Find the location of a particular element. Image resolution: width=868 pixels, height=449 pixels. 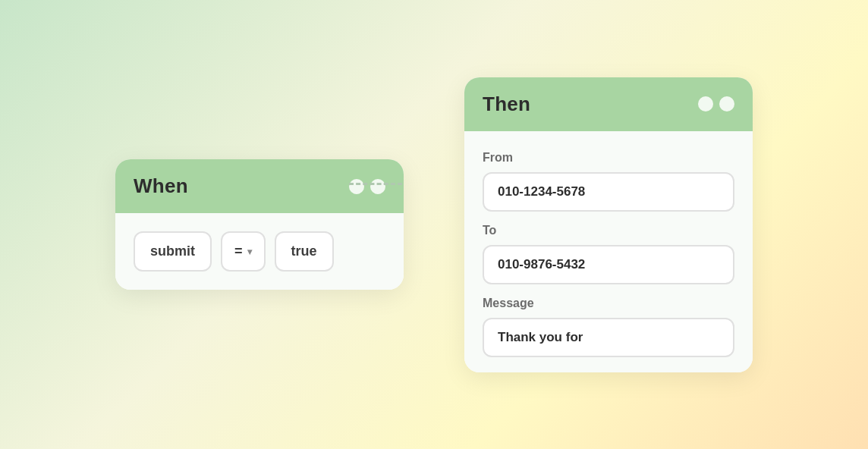

when-header-dots is located at coordinates (367, 187).